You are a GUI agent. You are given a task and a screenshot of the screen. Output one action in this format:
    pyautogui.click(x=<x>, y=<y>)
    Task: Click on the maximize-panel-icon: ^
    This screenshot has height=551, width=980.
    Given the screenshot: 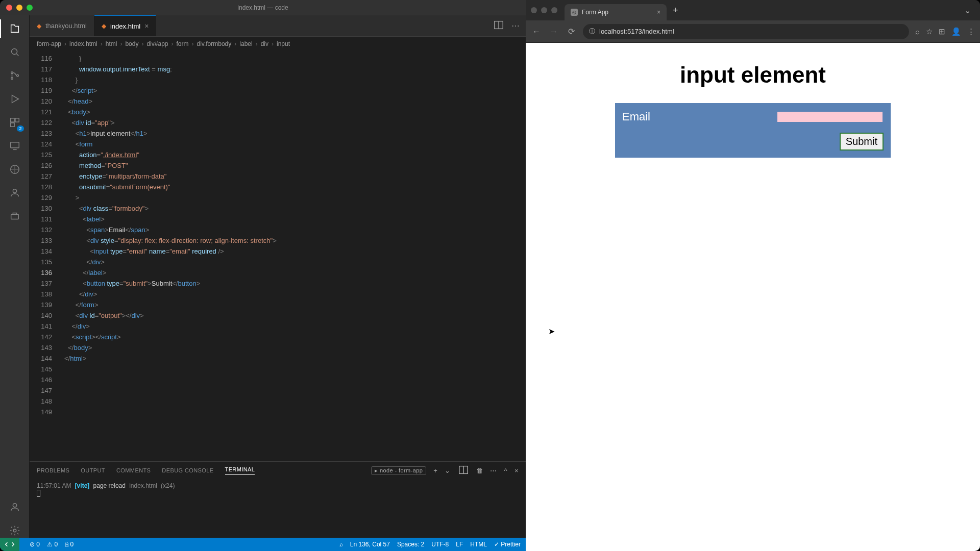 What is the action you would take?
    pyautogui.click(x=505, y=470)
    